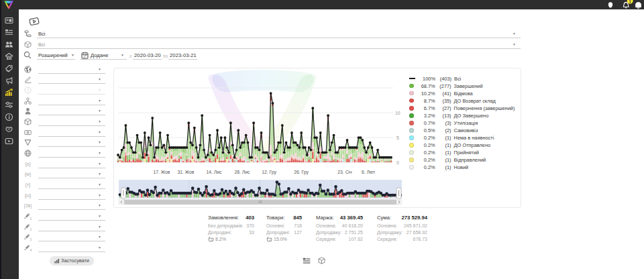 This screenshot has width=644, height=279. Describe the element at coordinates (31, 250) in the screenshot. I see `svg-text: 4` at that location.